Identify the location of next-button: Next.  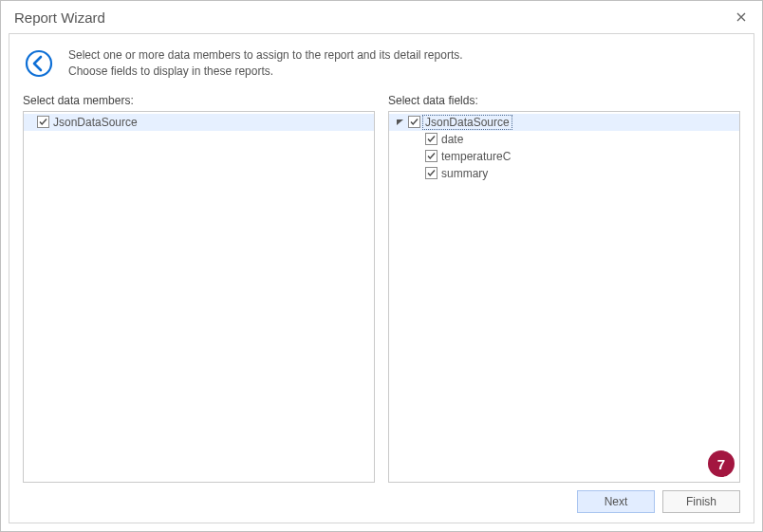
(616, 502).